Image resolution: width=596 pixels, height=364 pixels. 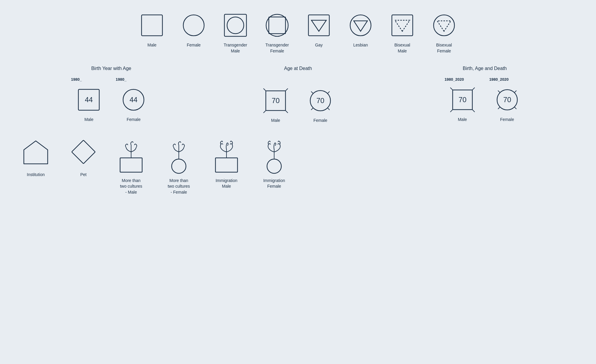 What do you see at coordinates (319, 25) in the screenshot?
I see `gay-icon` at bounding box center [319, 25].